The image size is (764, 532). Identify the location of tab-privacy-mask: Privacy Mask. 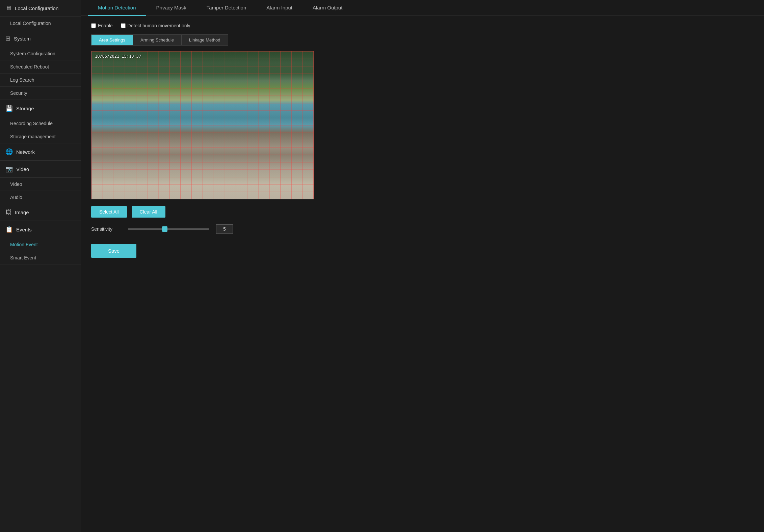
(172, 8).